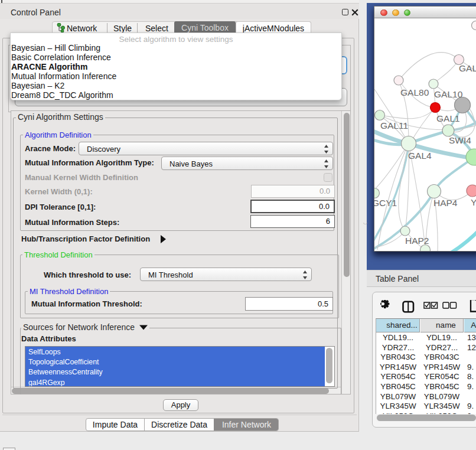 This screenshot has width=476, height=450. What do you see at coordinates (445, 203) in the screenshot?
I see `svg-text: HAP4` at bounding box center [445, 203].